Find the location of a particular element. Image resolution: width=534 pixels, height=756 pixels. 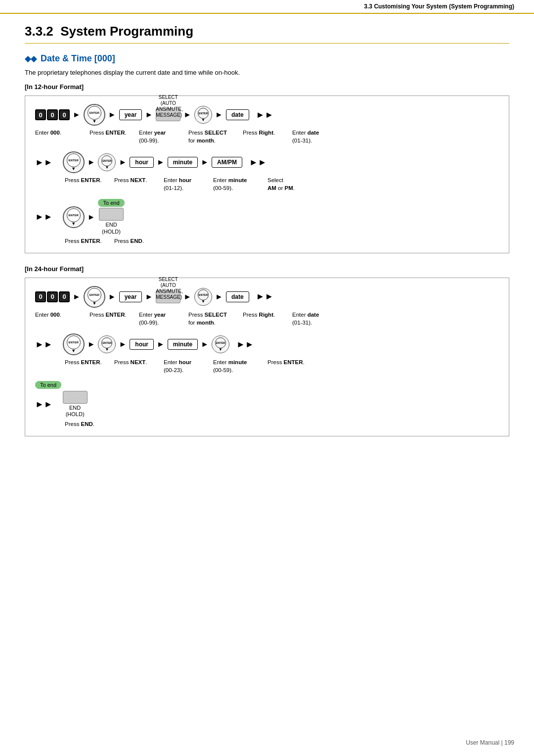

select-box-24: SELECT(AUTO ANS/MUTE,MESSAGE) is located at coordinates (168, 297).